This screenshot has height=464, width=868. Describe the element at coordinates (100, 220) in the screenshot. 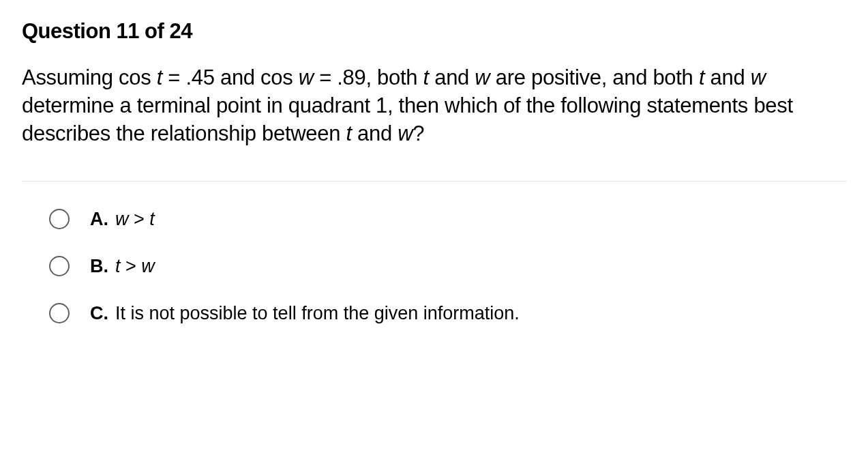

I see `option-label: A.` at that location.